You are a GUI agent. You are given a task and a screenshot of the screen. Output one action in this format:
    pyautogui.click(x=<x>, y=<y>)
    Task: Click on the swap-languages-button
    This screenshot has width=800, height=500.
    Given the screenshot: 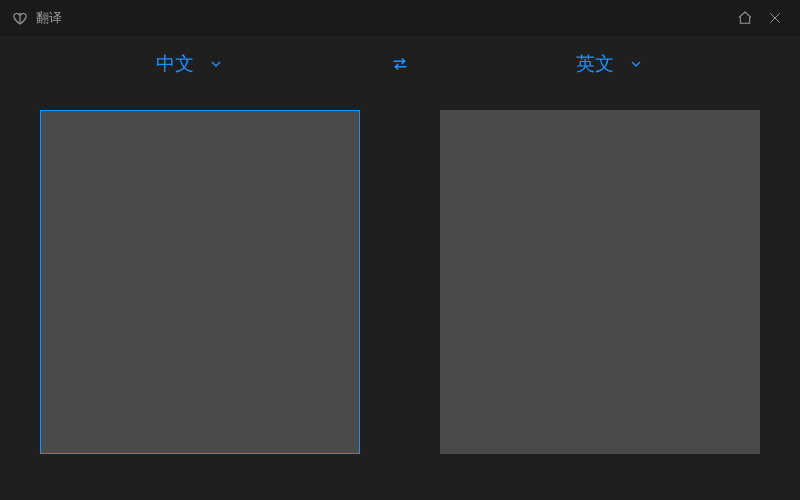 What is the action you would take?
    pyautogui.click(x=400, y=64)
    